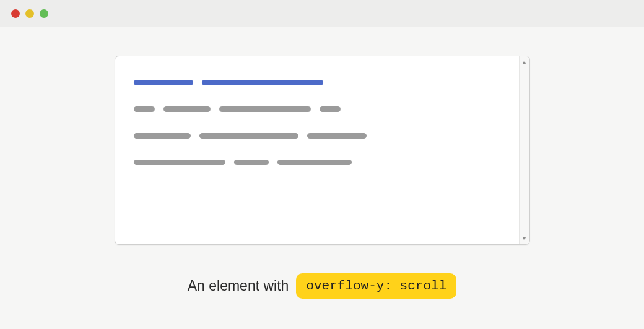 This screenshot has height=329, width=644. I want to click on scrollbar: ▴ ▾, so click(524, 150).